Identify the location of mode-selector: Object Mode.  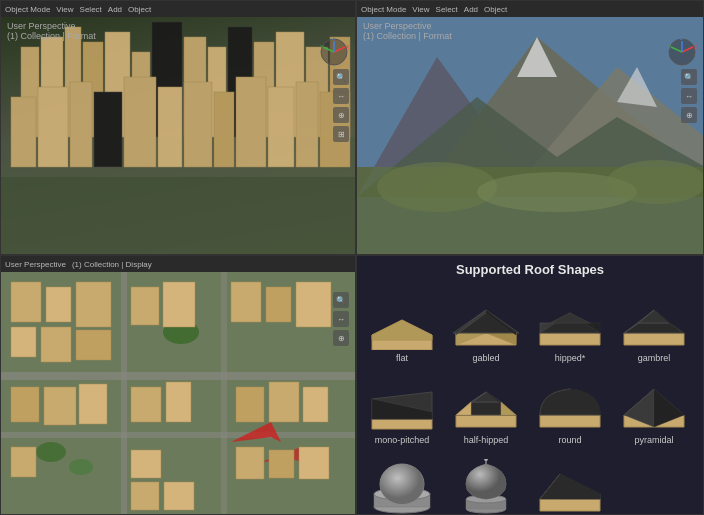
(28, 10).